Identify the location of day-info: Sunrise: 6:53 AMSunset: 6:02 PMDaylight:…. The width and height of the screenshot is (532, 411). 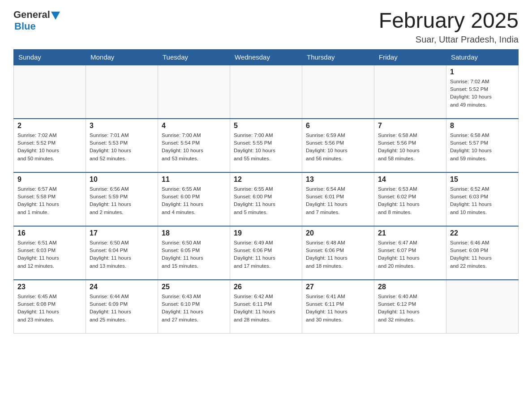
(410, 201).